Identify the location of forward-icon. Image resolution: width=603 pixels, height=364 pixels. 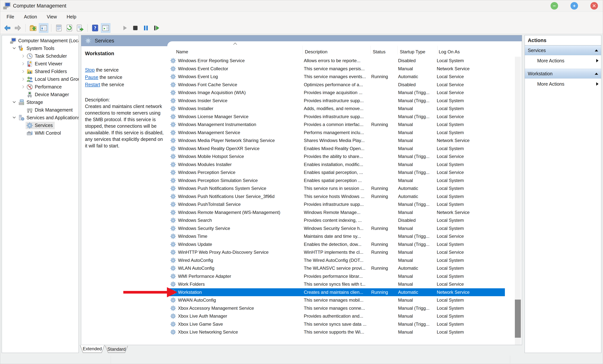
(18, 28).